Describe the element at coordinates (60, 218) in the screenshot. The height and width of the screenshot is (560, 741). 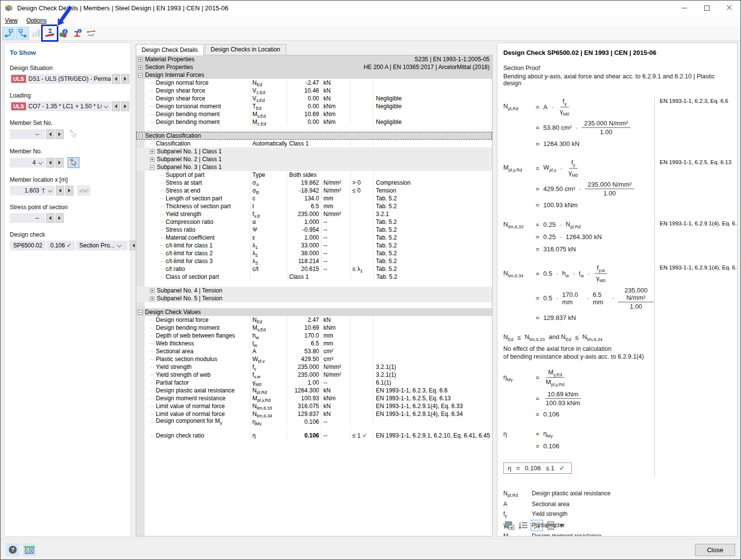
I see `stress-point-next-button` at that location.